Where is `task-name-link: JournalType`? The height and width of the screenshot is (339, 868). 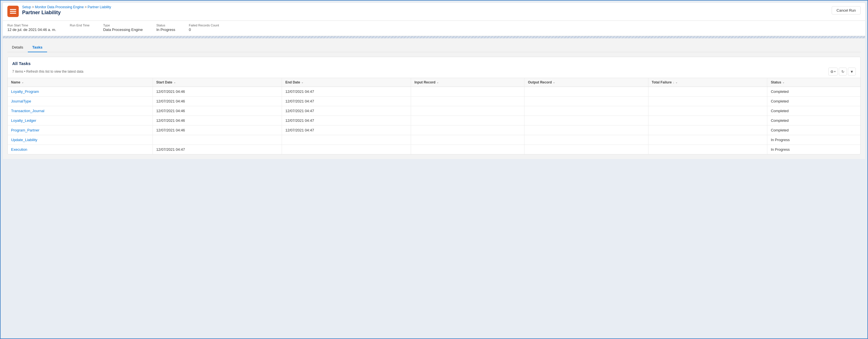 task-name-link: JournalType is located at coordinates (21, 101).